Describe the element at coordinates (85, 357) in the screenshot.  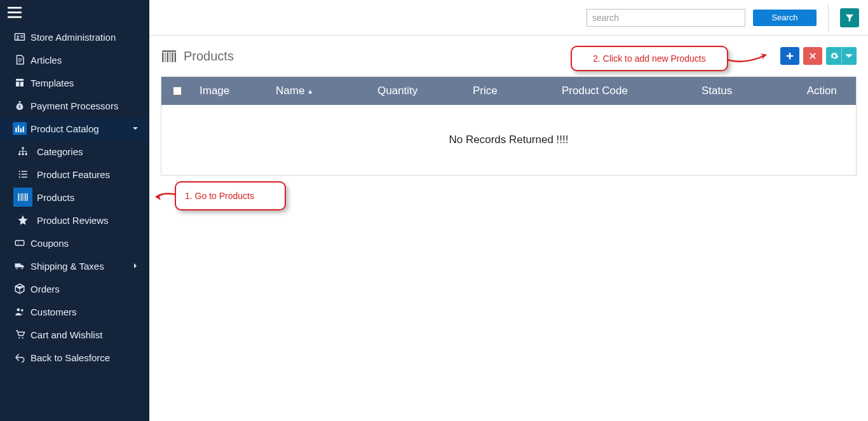
I see `sidebar-label: Back to Salesforce` at that location.